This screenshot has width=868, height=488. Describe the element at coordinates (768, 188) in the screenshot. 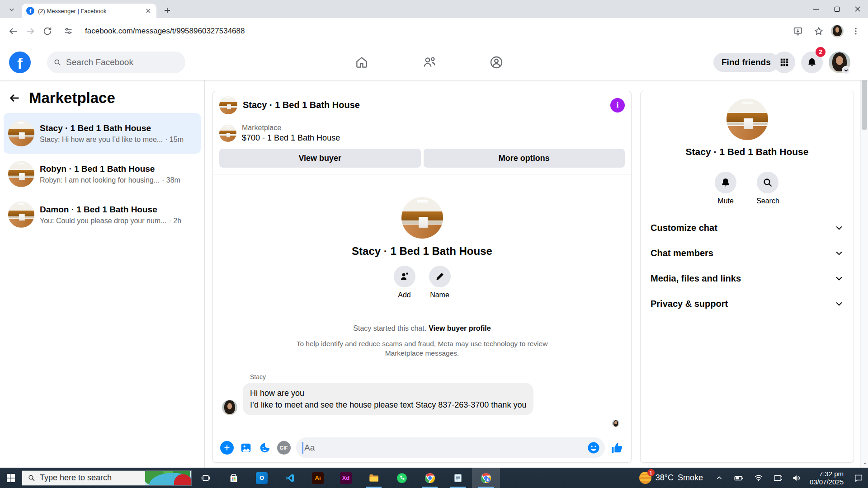

I see `search-in-chat-button: Search` at that location.